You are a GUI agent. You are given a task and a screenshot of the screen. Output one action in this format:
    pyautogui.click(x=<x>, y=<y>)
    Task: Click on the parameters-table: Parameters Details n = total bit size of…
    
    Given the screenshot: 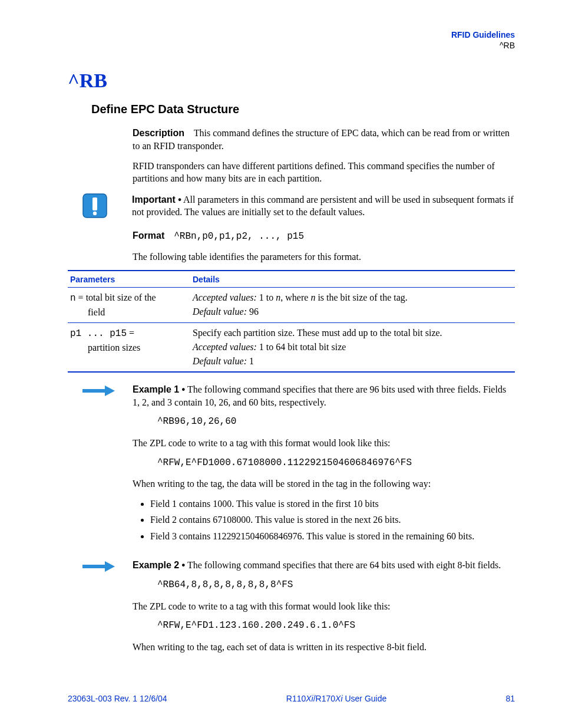 What is the action you would take?
    pyautogui.click(x=291, y=321)
    